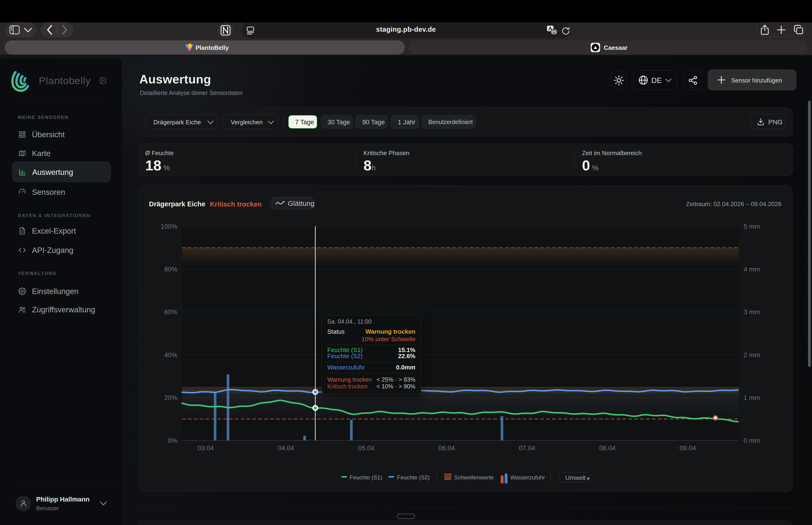 The width and height of the screenshot is (812, 525). Describe the element at coordinates (752, 226) in the screenshot. I see `svg-text: 5 mm` at that location.